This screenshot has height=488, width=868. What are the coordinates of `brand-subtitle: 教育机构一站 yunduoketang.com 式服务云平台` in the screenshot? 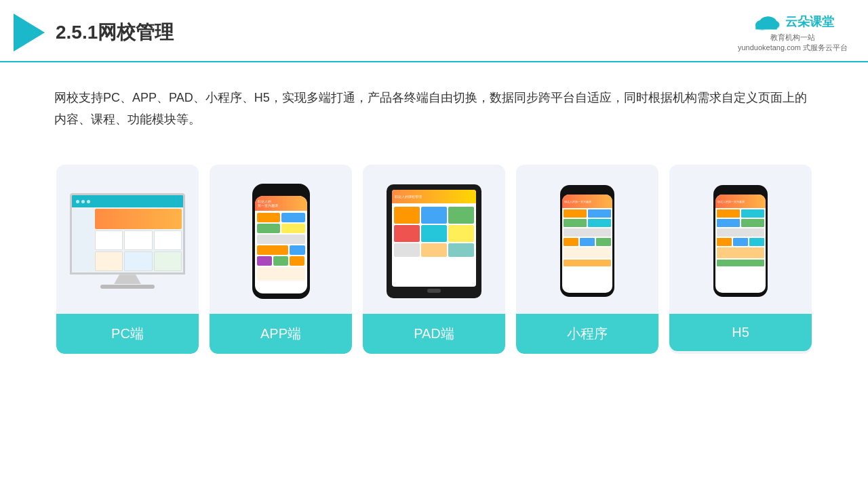 It's located at (793, 43).